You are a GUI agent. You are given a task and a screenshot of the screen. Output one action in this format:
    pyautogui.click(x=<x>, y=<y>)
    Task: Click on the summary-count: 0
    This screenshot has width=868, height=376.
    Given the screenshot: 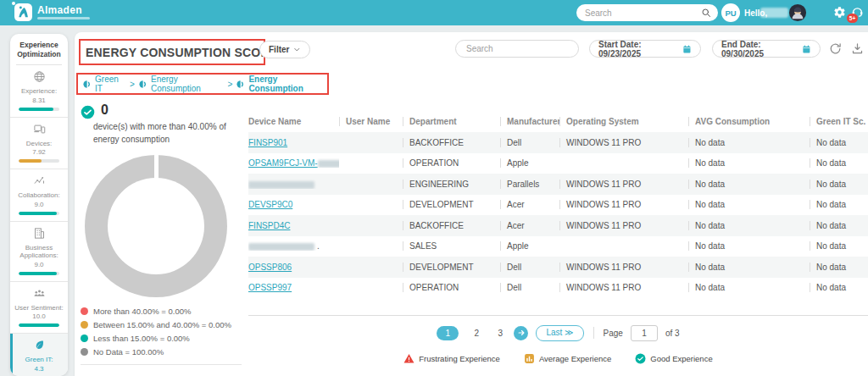 What is the action you would take?
    pyautogui.click(x=105, y=110)
    